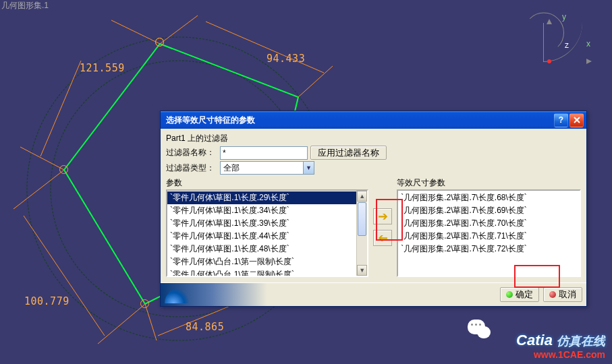  Describe the element at coordinates (264, 153) in the screenshot. I see `filter-name-input` at that location.